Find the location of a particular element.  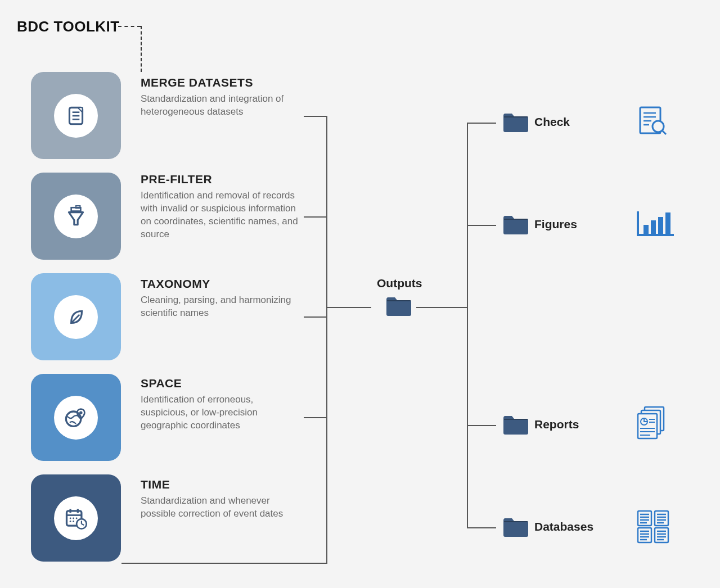

reports-icon is located at coordinates (653, 423).